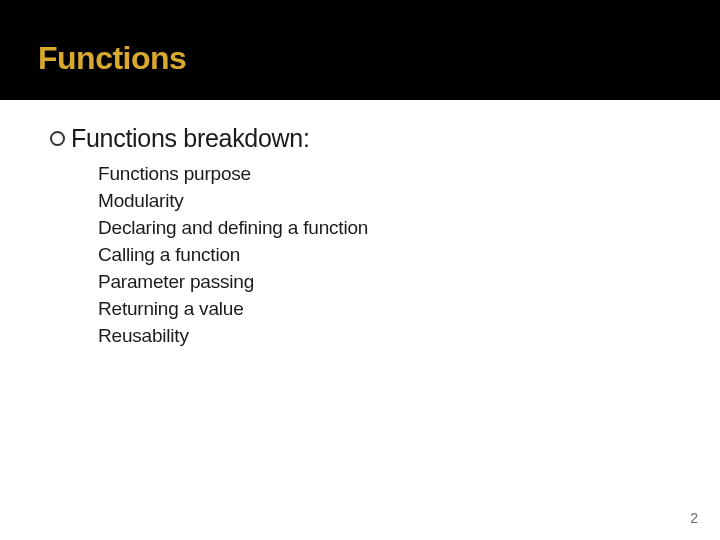  Describe the element at coordinates (409, 255) in the screenshot. I see `list-item: Calling a function` at that location.